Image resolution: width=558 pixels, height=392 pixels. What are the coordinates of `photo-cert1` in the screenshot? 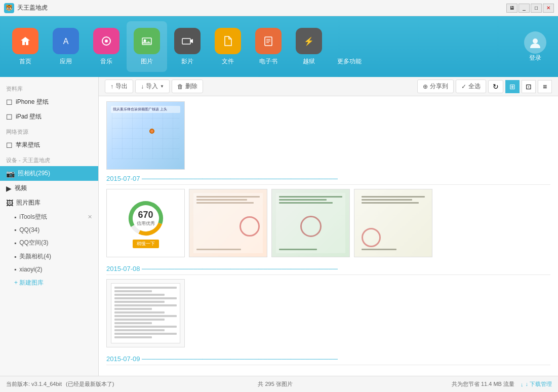 It's located at (228, 223).